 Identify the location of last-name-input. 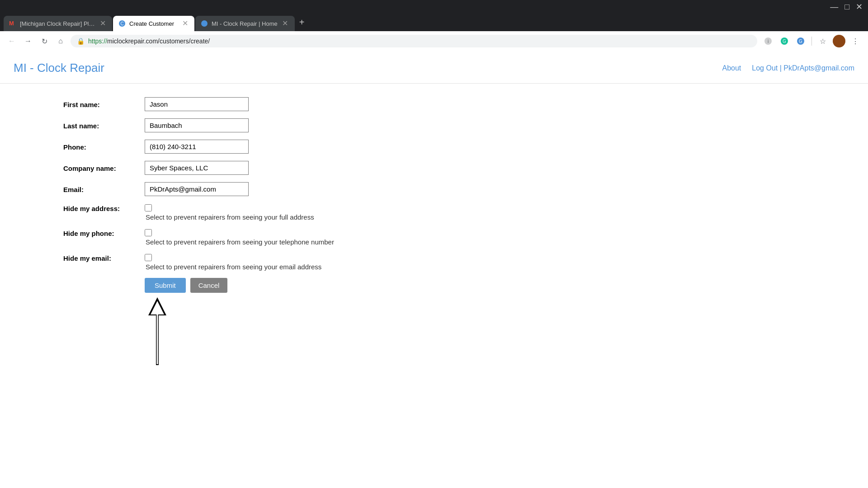
(197, 126).